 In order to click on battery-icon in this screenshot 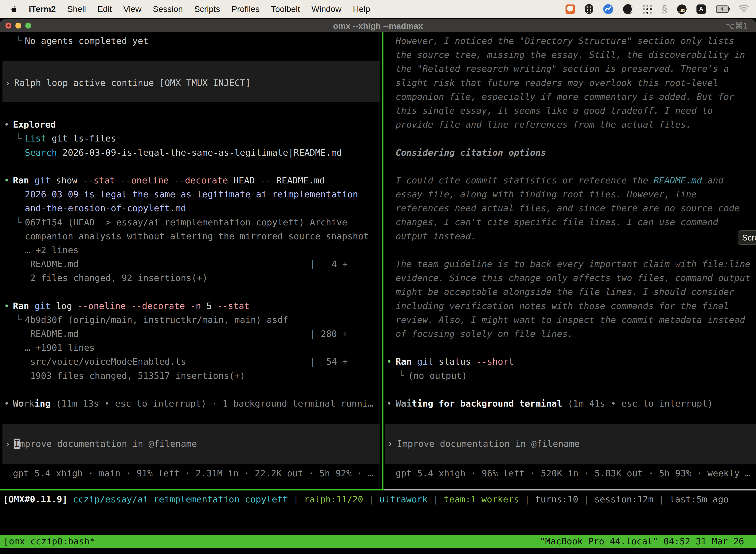, I will do `click(722, 9)`.